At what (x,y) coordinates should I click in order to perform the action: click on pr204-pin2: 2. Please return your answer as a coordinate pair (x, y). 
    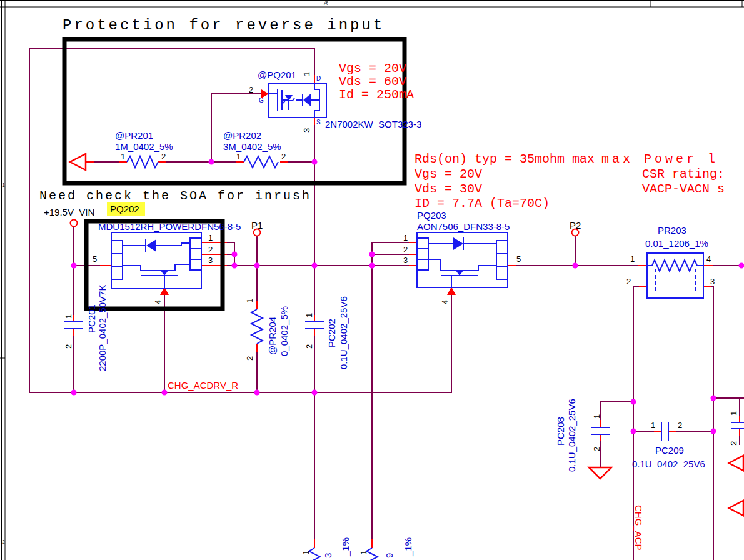
    Looking at the image, I should click on (250, 359).